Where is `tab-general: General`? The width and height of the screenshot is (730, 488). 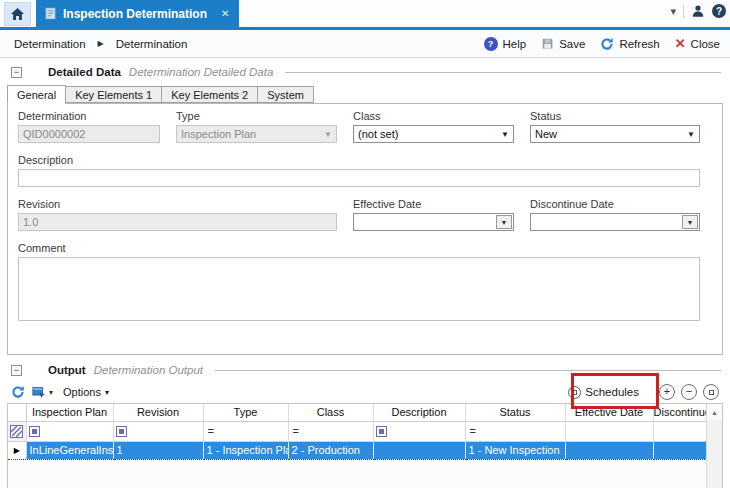
tab-general: General is located at coordinates (36, 94).